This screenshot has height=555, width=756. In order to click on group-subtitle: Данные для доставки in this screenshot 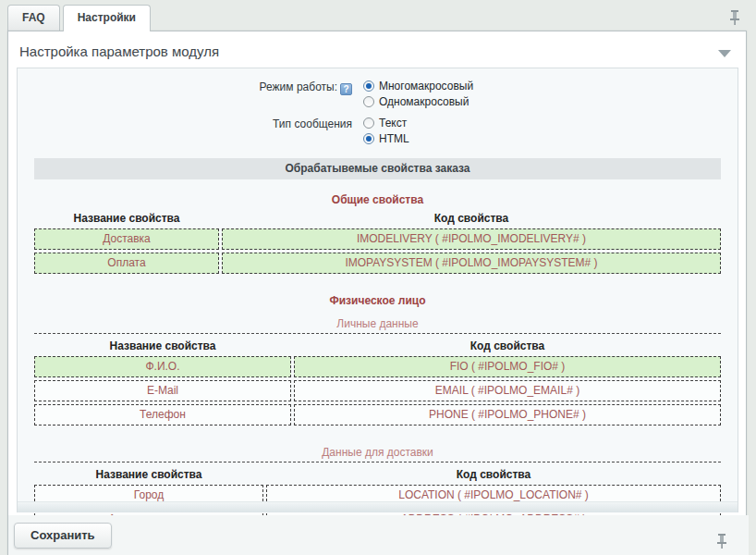, I will do `click(377, 452)`.